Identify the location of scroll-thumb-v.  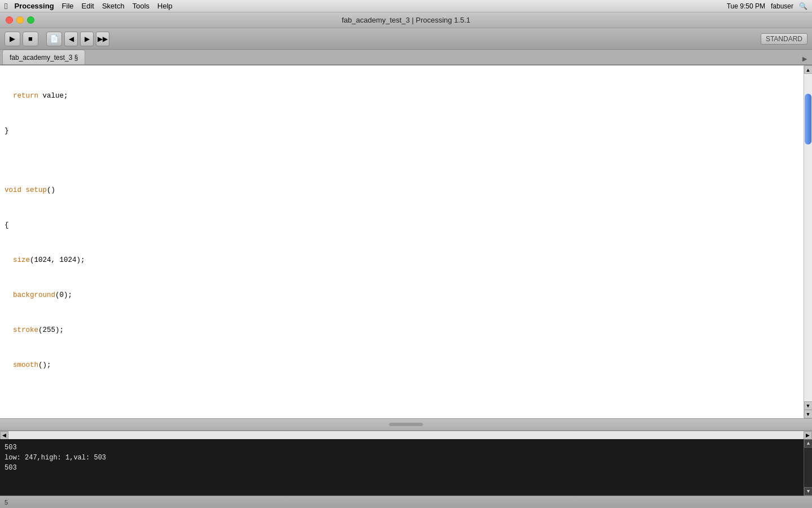
(808, 119).